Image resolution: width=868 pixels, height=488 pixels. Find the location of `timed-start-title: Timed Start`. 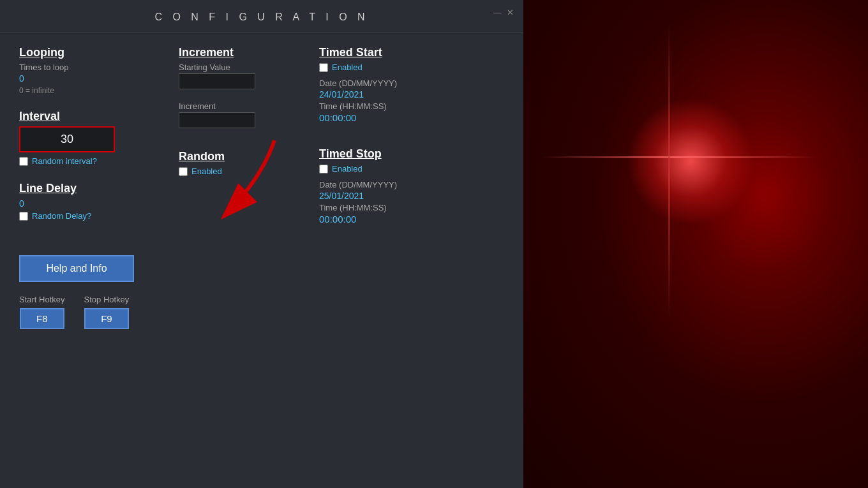

timed-start-title: Timed Start is located at coordinates (412, 52).